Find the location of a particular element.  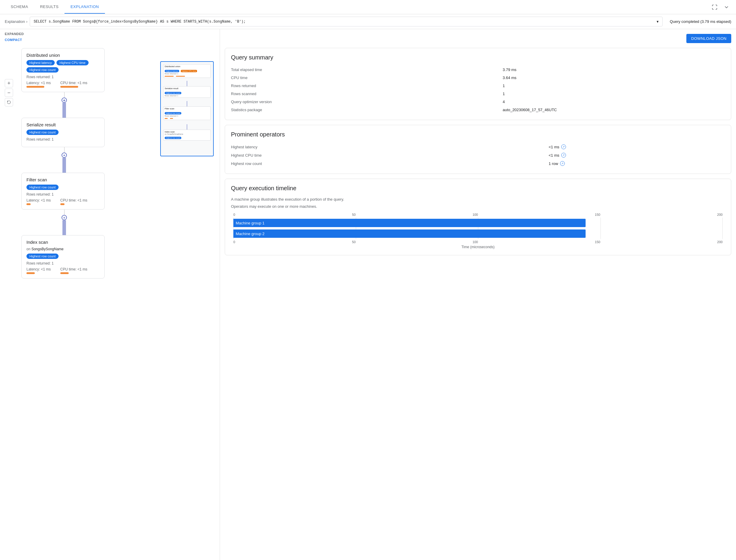

download-json-button: DOWNLOAD JSON is located at coordinates (709, 39).